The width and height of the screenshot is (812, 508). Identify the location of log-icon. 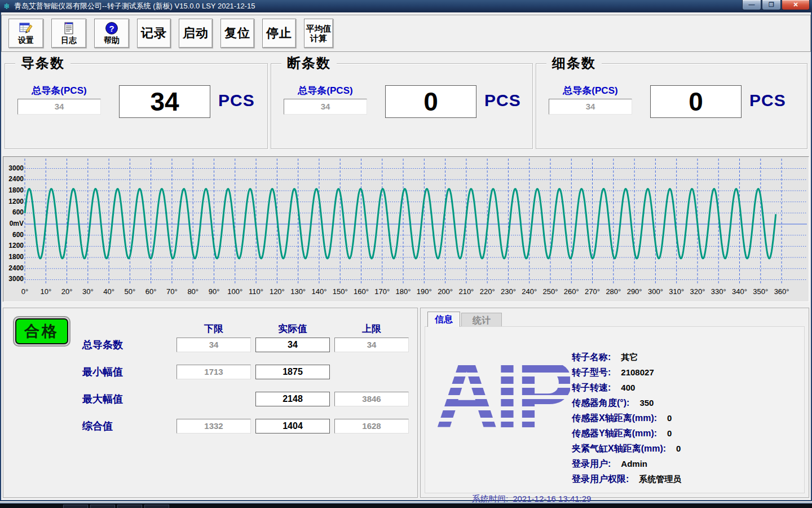
(69, 28).